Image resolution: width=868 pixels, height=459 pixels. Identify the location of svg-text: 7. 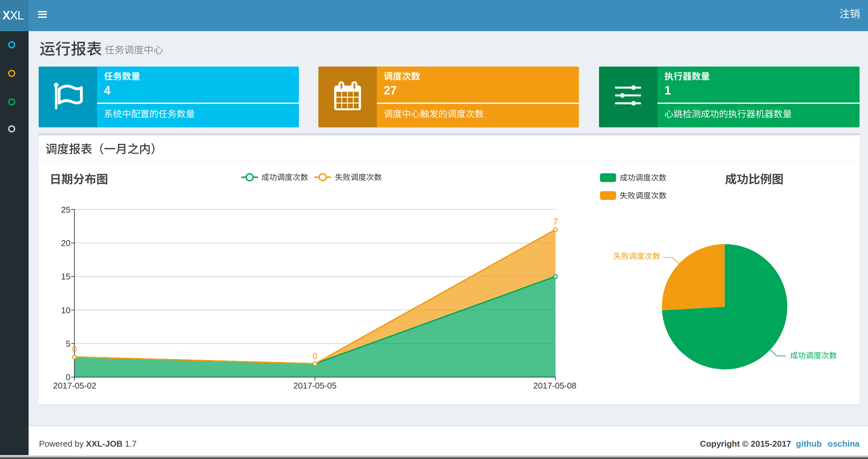
(555, 222).